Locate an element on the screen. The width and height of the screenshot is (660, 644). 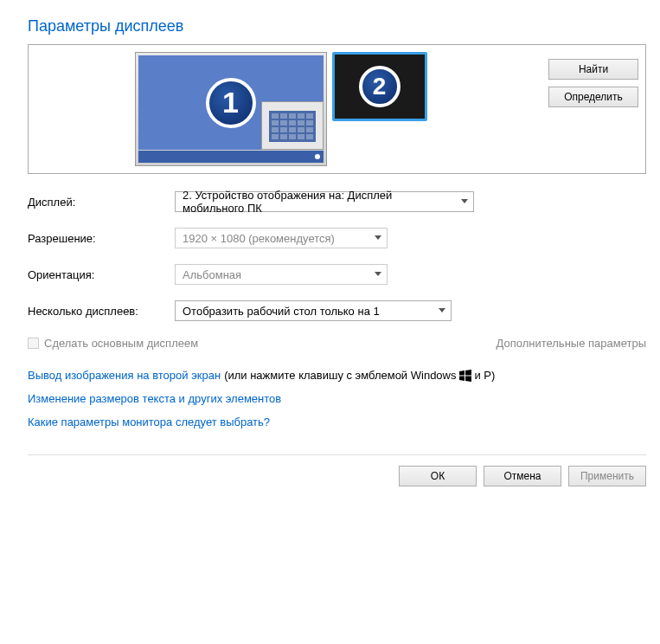
multidisplay-dropdown-value: Отобразить рабочий стол только на 1 is located at coordinates (281, 312).